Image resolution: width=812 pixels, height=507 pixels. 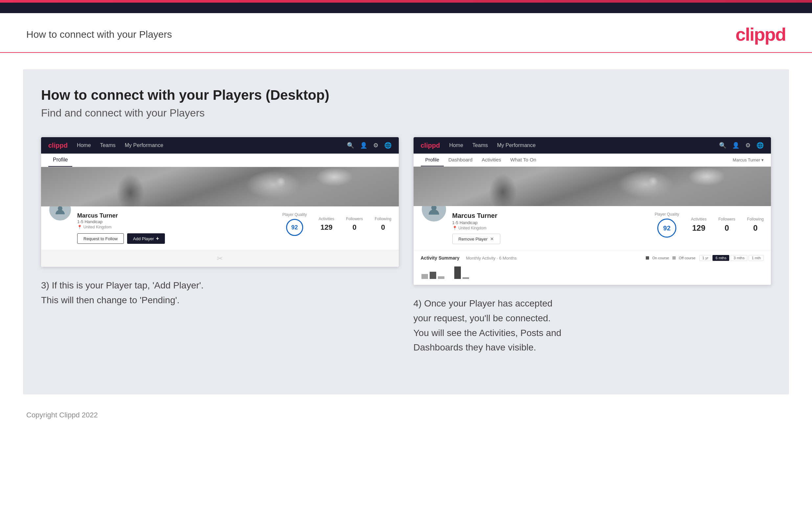 I want to click on time-1mth: 1 mth, so click(x=756, y=258).